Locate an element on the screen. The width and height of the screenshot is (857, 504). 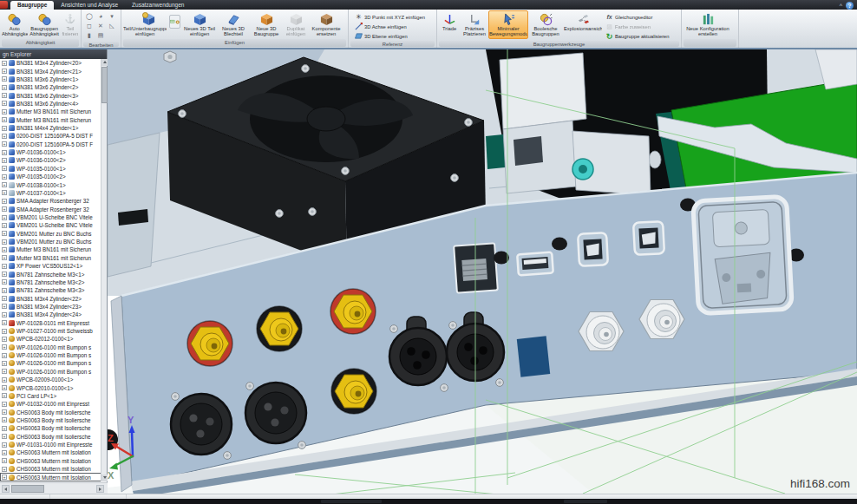
tab-baugruppe: Baugruppe is located at coordinates (32, 5).